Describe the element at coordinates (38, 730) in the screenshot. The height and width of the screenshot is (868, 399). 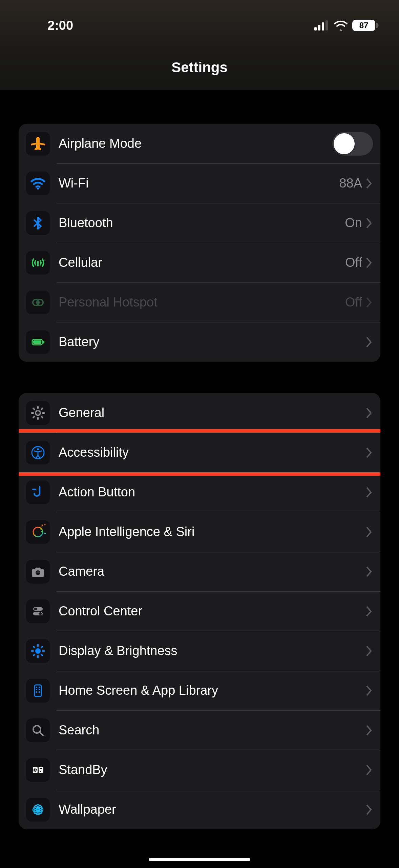
I see `search-icon` at that location.